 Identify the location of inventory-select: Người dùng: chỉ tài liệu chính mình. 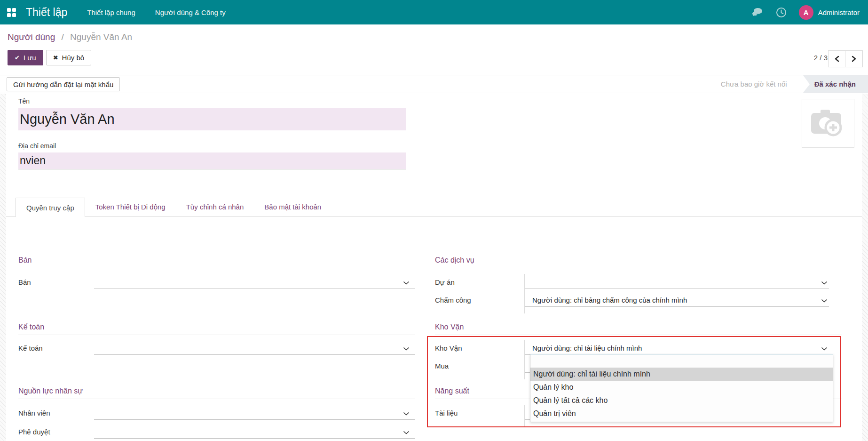
(677, 347).